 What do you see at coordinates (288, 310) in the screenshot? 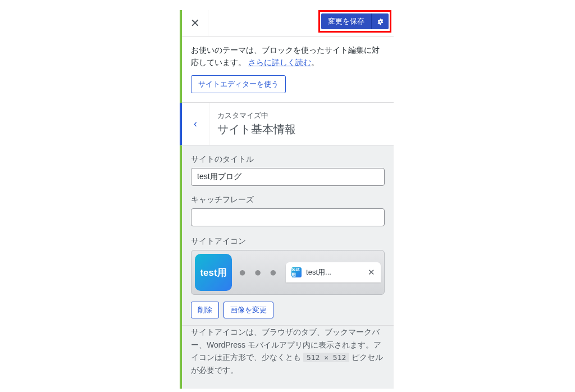
I see `icon-button-row: 削除 画像を変更` at bounding box center [288, 310].